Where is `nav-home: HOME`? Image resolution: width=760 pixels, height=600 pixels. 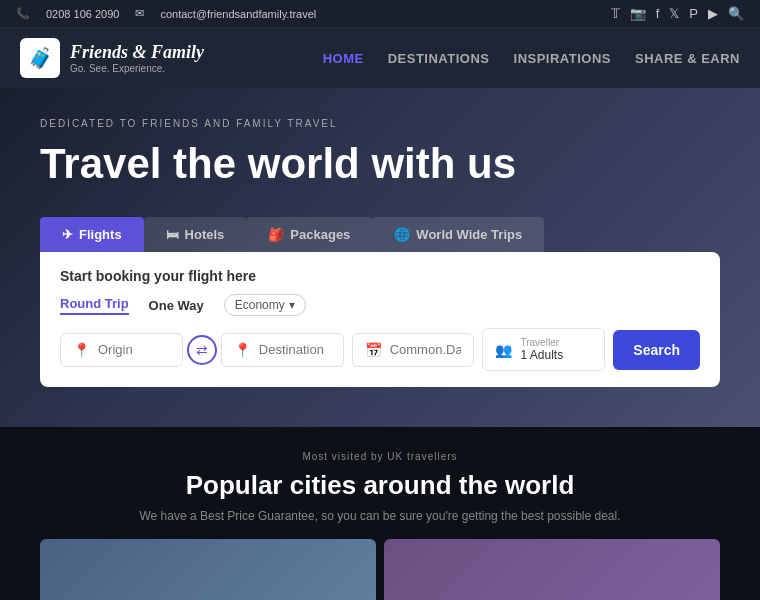 nav-home: HOME is located at coordinates (344, 58).